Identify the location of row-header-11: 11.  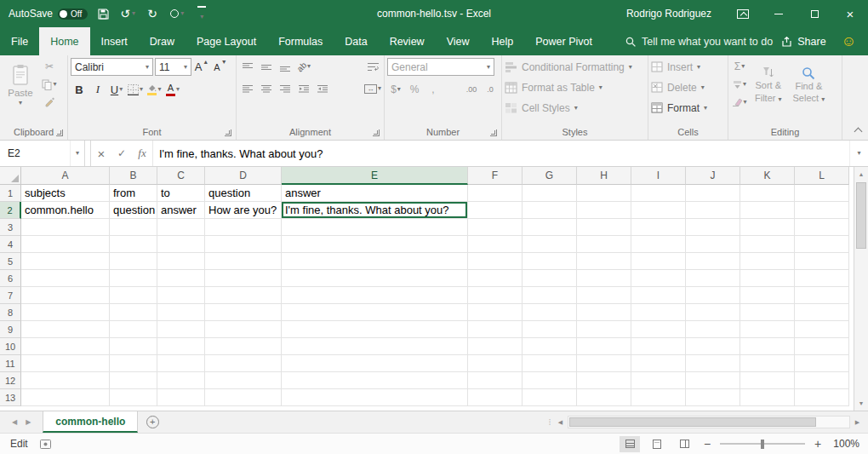
(10, 364).